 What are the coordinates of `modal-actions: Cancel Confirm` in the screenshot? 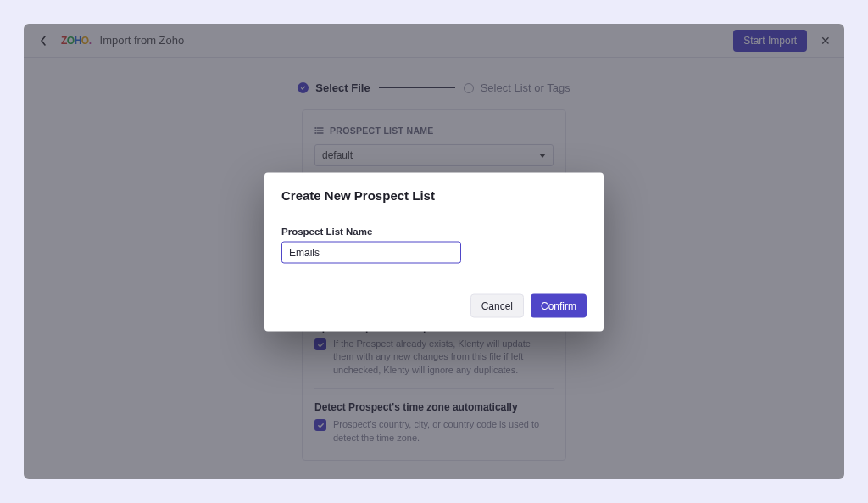 It's located at (434, 305).